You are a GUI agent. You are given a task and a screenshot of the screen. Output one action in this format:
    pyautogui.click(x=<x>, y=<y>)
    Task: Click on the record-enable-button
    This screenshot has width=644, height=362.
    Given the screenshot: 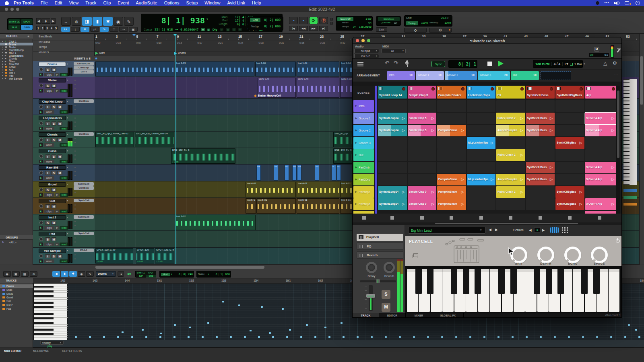 What is the action you would take?
    pyautogui.click(x=41, y=107)
    